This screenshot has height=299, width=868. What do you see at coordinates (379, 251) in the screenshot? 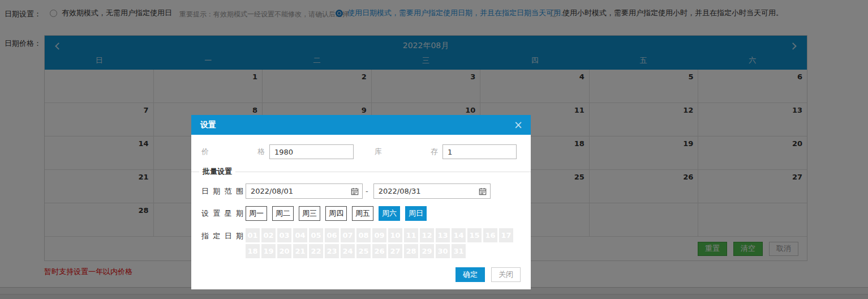
I see `day-chip: 26` at bounding box center [379, 251].